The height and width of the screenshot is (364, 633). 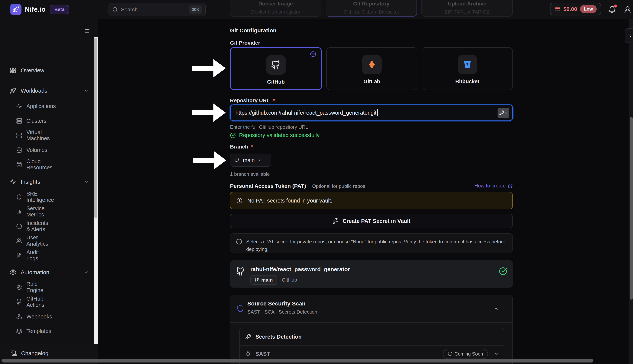 I want to click on grid-icon, so click(x=13, y=70).